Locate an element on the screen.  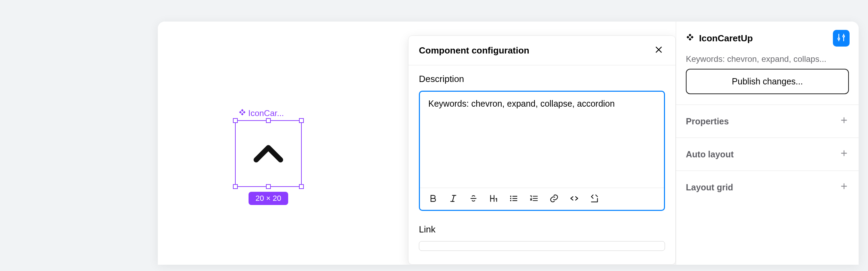
list-ol-icon is located at coordinates (534, 199).